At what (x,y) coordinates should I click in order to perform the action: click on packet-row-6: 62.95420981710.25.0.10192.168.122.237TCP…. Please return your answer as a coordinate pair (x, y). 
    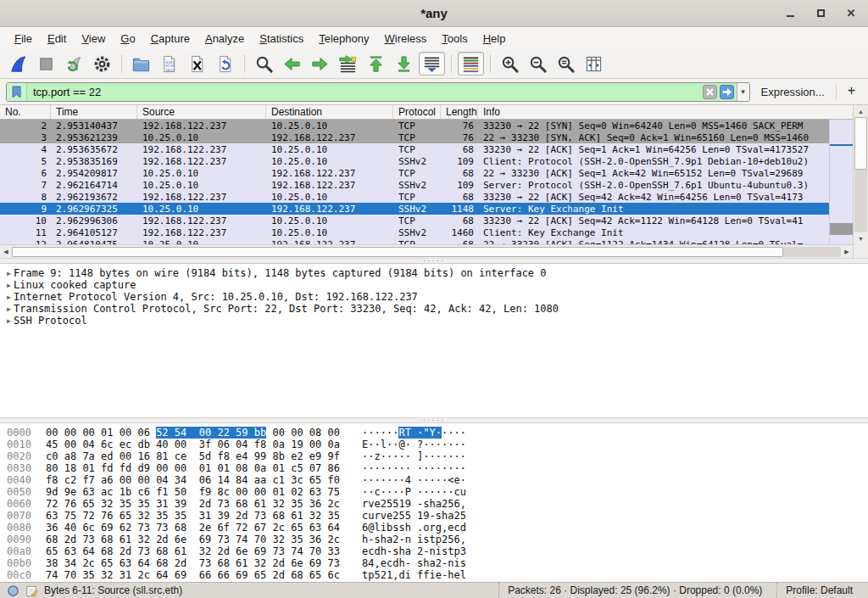
    Looking at the image, I should click on (415, 173).